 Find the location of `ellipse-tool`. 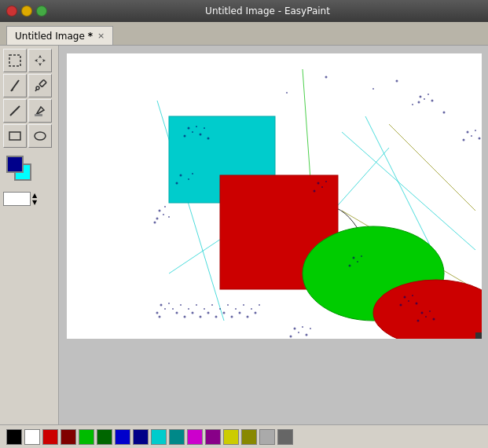

ellipse-tool is located at coordinates (40, 136).